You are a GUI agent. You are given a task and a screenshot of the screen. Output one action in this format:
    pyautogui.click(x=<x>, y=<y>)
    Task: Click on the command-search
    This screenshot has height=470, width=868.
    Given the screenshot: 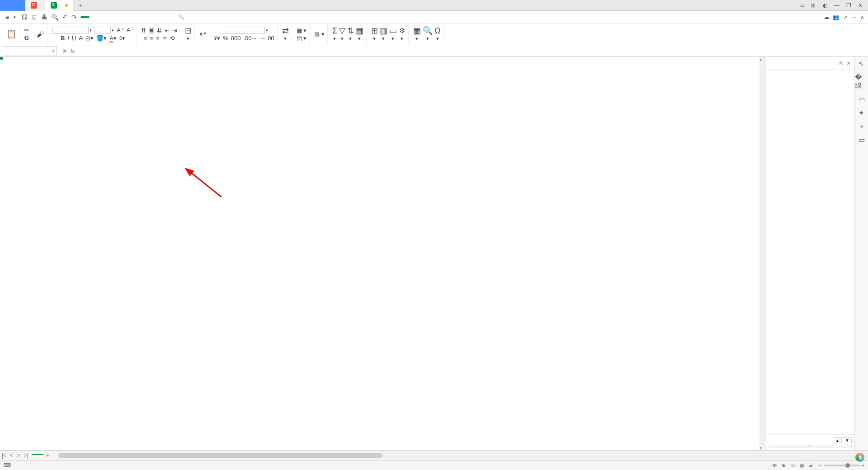 What is the action you would take?
    pyautogui.click(x=182, y=17)
    